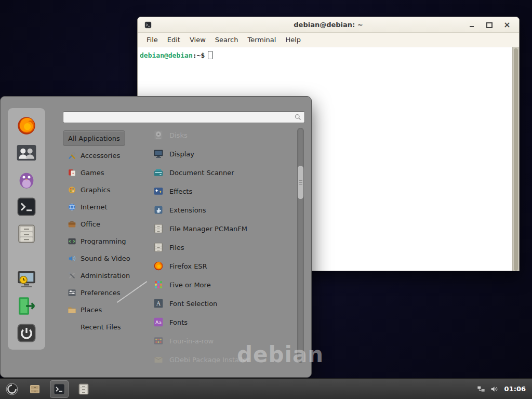 This screenshot has width=532, height=399. I want to click on system-tray: 01:06, so click(502, 389).